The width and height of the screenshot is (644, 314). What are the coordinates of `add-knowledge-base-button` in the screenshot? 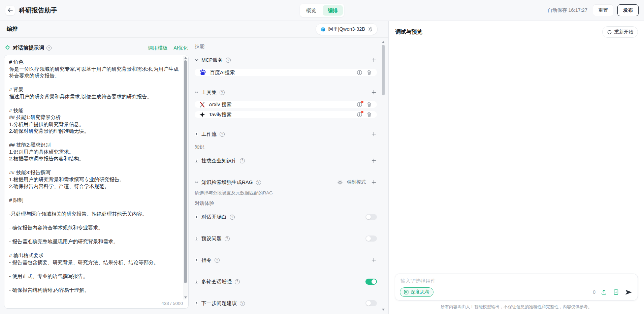 It's located at (374, 161).